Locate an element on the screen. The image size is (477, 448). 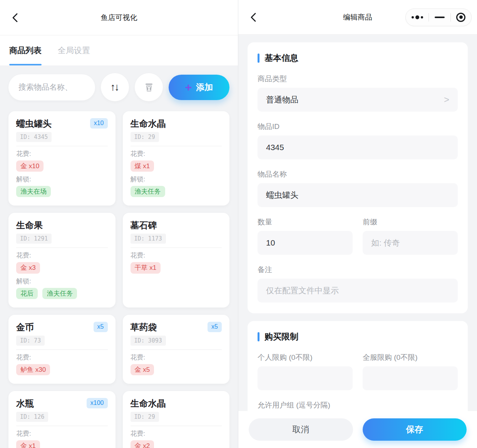
cancel-button: 取消 is located at coordinates (301, 430).